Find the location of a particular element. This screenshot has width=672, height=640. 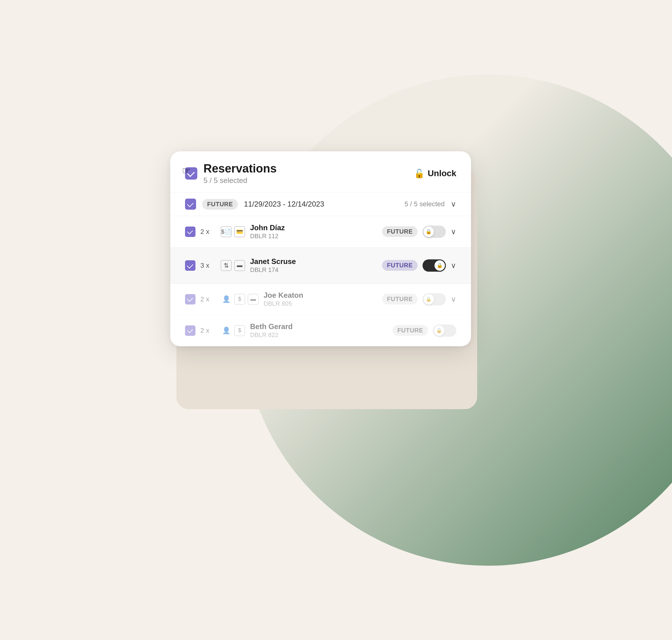

master-checkbox: ☞ is located at coordinates (191, 173).